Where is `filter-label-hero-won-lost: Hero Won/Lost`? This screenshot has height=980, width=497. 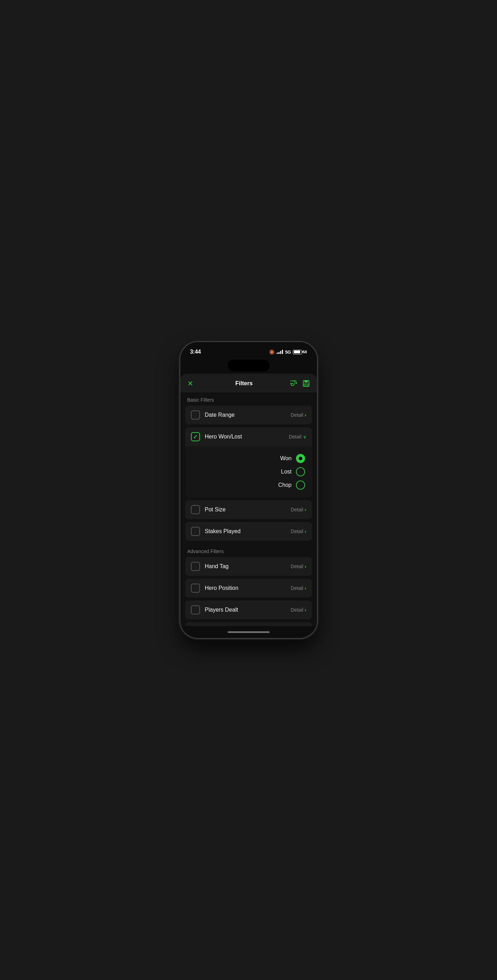 filter-label-hero-won-lost: Hero Won/Lost is located at coordinates (245, 437).